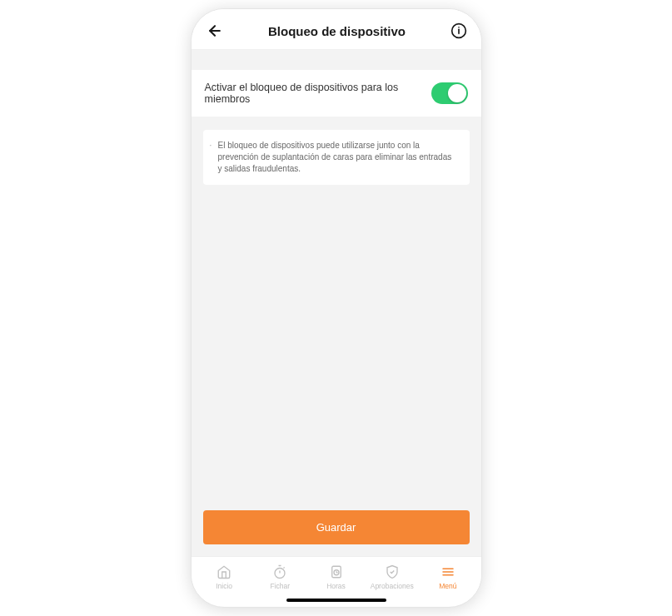 The height and width of the screenshot is (616, 672). I want to click on stopwatch-icon, so click(280, 572).